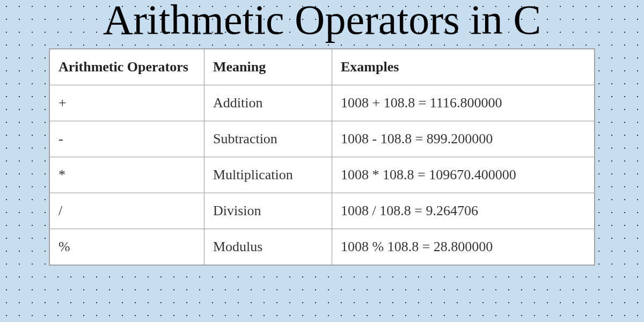 Image resolution: width=644 pixels, height=322 pixels. I want to click on cell-meaning: Addition, so click(268, 103).